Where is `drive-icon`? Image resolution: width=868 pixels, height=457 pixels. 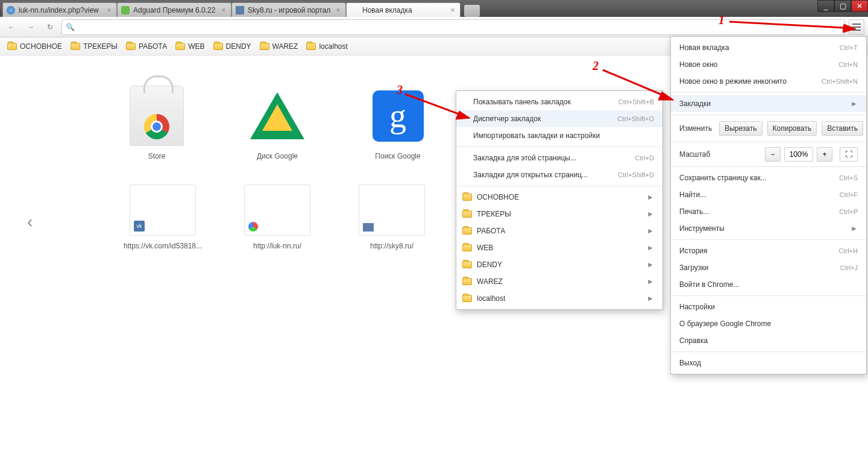 drive-icon is located at coordinates (277, 116).